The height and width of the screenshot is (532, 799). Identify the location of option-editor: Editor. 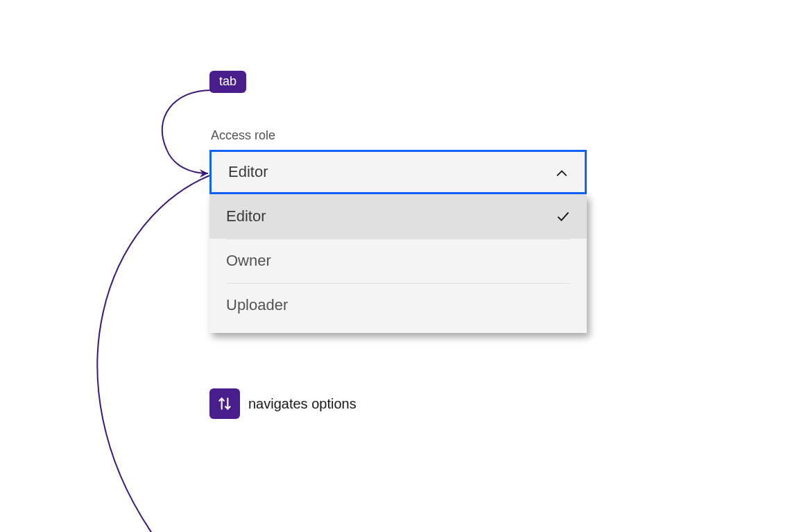
(398, 216).